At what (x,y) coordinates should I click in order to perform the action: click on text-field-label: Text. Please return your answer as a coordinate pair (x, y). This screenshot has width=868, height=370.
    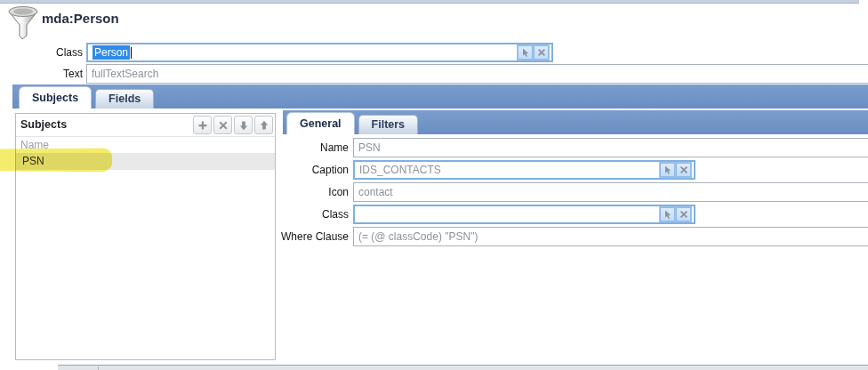
    Looking at the image, I should click on (50, 74).